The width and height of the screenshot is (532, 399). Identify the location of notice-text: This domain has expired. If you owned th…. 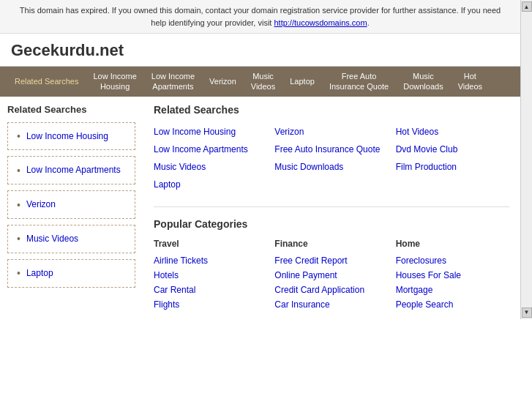
(261, 16).